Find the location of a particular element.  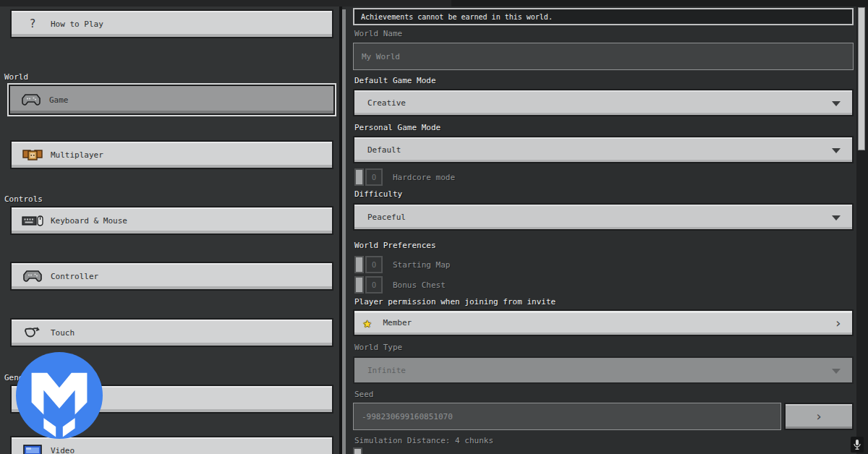

star-icon: ★ is located at coordinates (367, 322).